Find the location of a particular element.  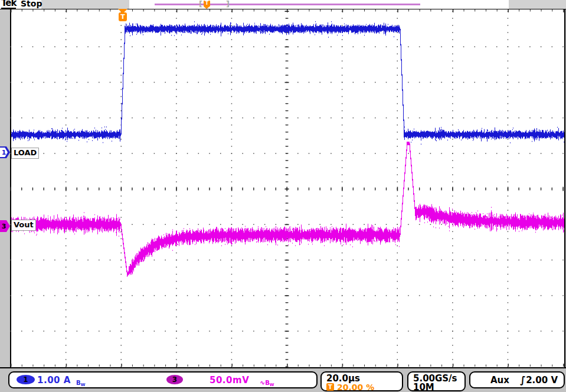

top-bar-spacer is located at coordinates (85, 5).